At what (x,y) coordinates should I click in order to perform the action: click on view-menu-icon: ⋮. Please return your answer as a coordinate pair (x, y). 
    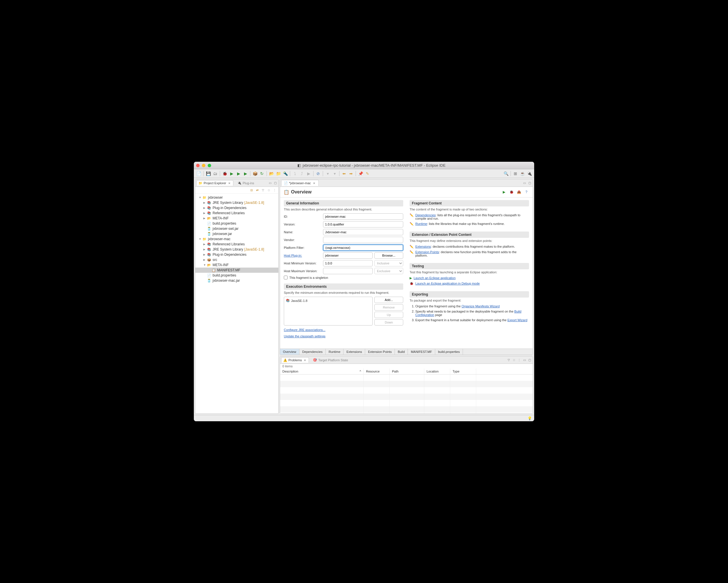
    Looking at the image, I should click on (275, 190).